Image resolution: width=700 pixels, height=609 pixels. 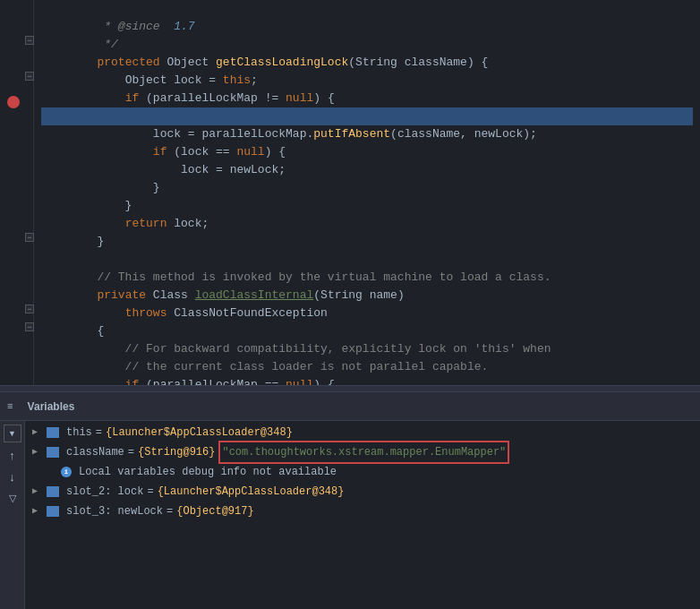 I want to click on dropdown-button: ▼, so click(x=13, y=433).